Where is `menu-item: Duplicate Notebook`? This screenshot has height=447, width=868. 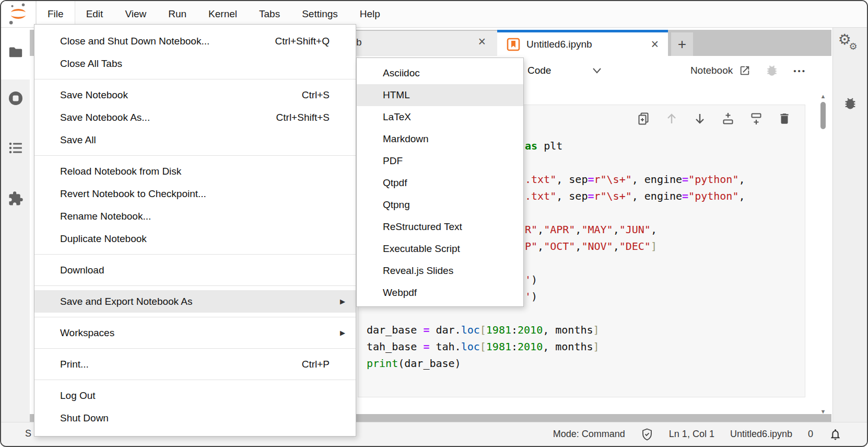
menu-item: Duplicate Notebook is located at coordinates (195, 238).